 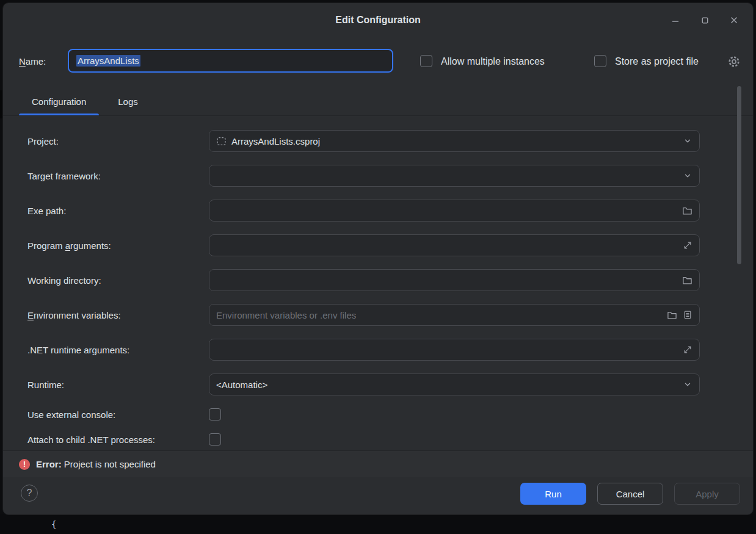 What do you see at coordinates (734, 20) in the screenshot?
I see `close-button` at bounding box center [734, 20].